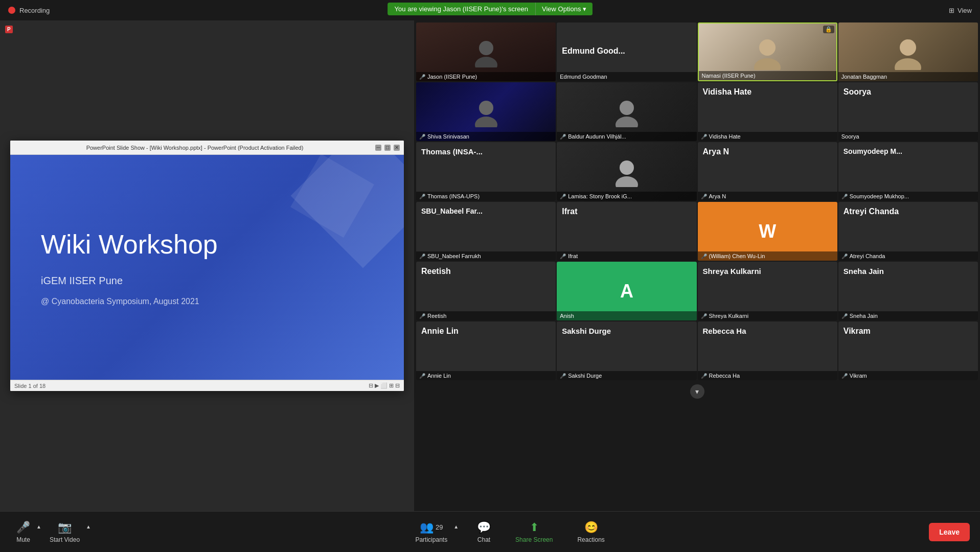 Image resolution: width=980 pixels, height=552 pixels. I want to click on share-screen-button: ⬆ Share Screen, so click(534, 532).